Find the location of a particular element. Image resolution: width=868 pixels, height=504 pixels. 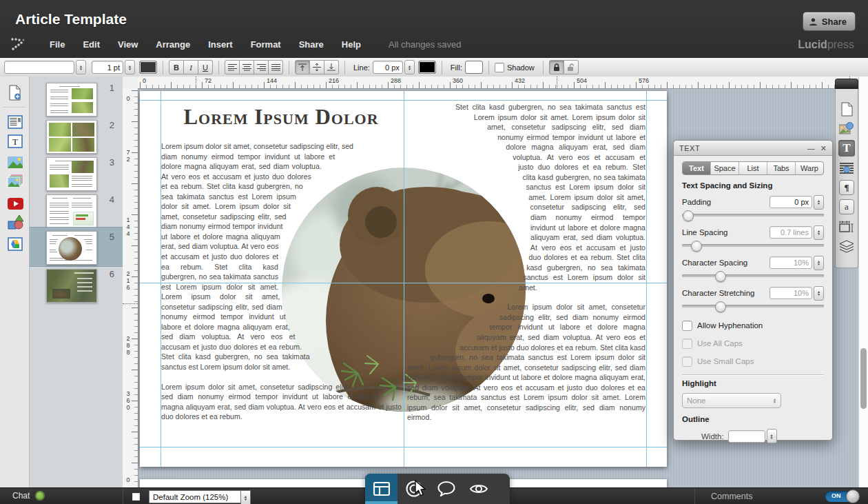

image-tool is located at coordinates (15, 162).